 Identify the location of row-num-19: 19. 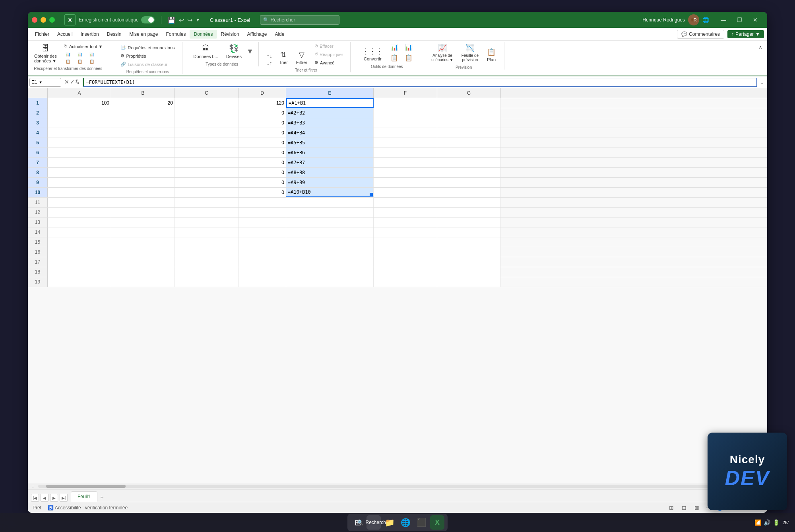
(38, 282).